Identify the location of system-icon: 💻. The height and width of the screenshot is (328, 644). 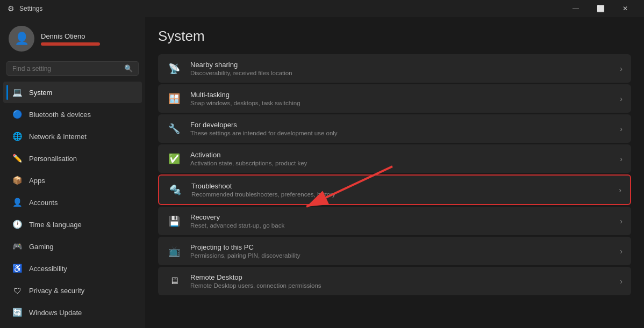
(17, 92).